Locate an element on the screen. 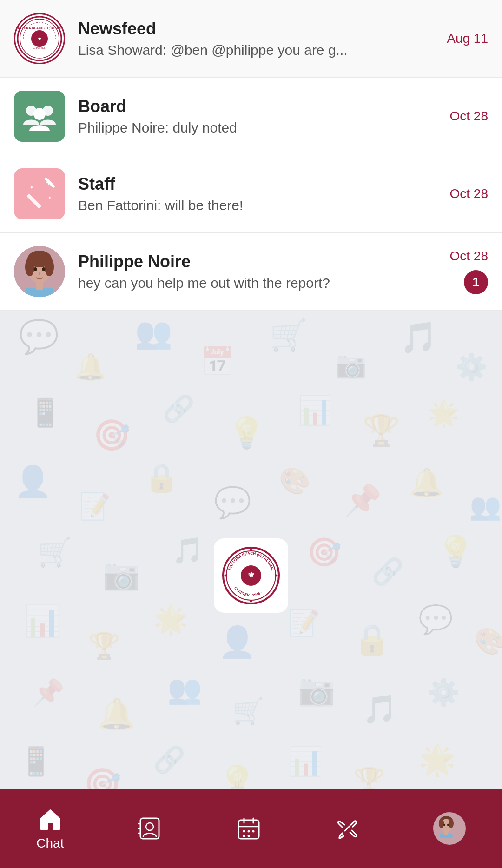  philippe-meta: Oct 28 1 is located at coordinates (469, 272).